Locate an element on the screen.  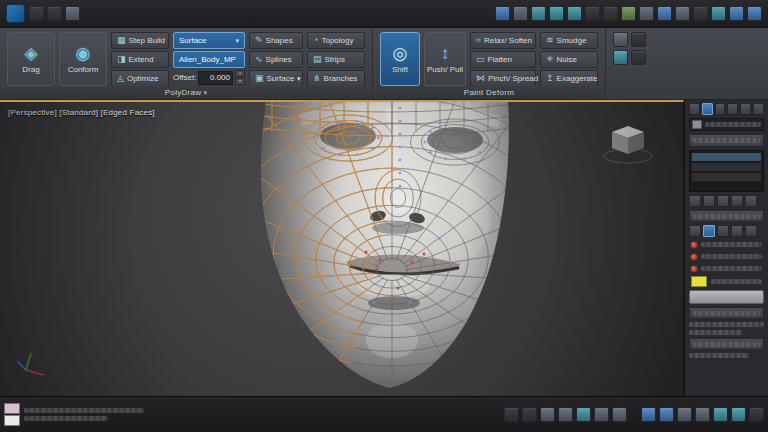
mirror-icon is located at coordinates (628, 14).